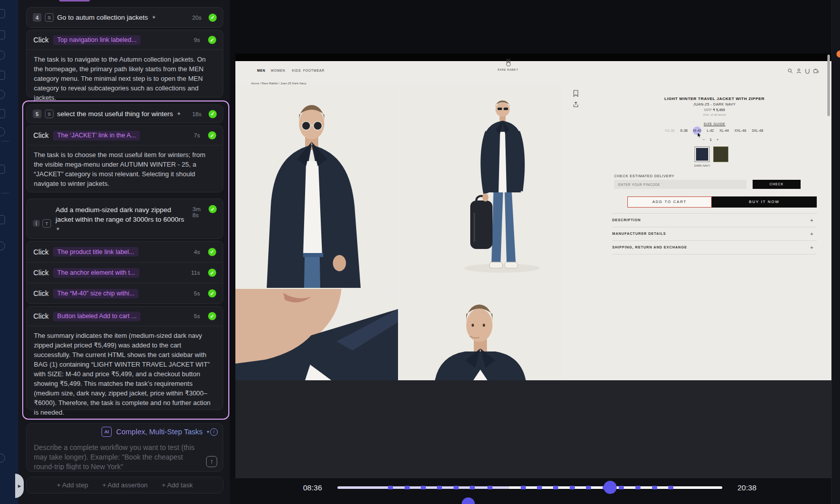 The height and width of the screenshot is (504, 840). I want to click on qty-plus-button: +, so click(717, 139).